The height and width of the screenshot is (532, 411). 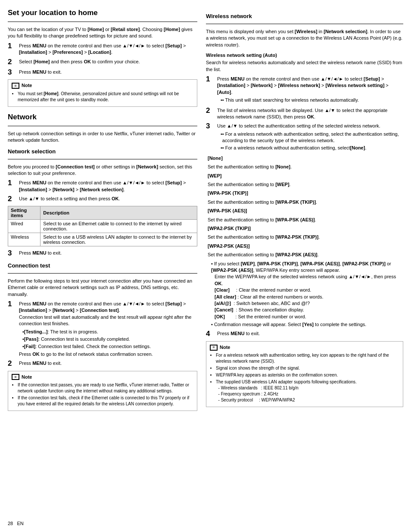 I want to click on auth-wep-label: [WEP], so click(x=305, y=176).